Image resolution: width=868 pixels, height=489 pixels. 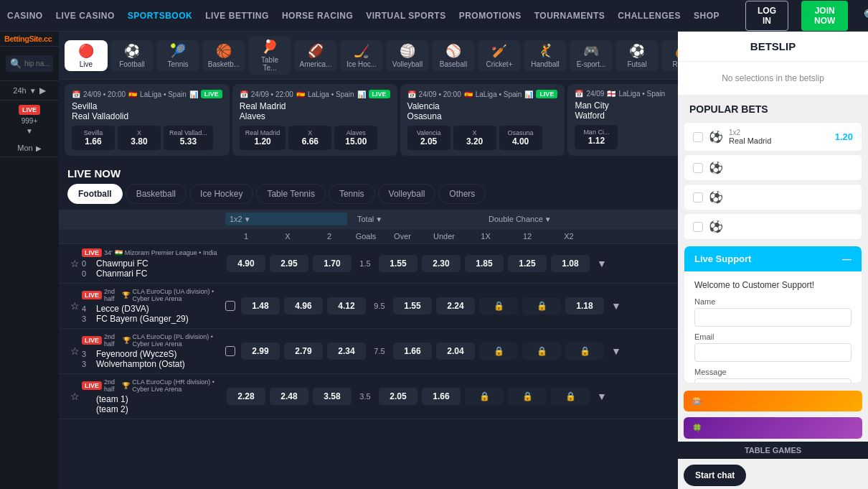 What do you see at coordinates (156, 194) in the screenshot?
I see `tab-basketball: Basketball` at bounding box center [156, 194].